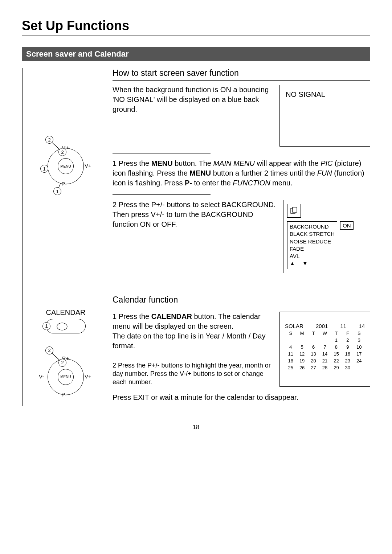  Describe the element at coordinates (312, 227) in the screenshot. I see `menu-item-background: BACKGROUND` at that location.